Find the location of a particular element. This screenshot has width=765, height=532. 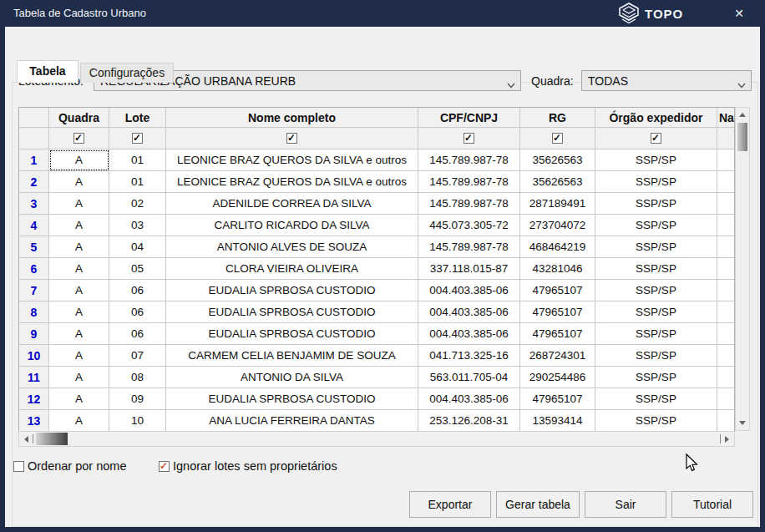

vertical-scrollbar-thumb is located at coordinates (742, 137).